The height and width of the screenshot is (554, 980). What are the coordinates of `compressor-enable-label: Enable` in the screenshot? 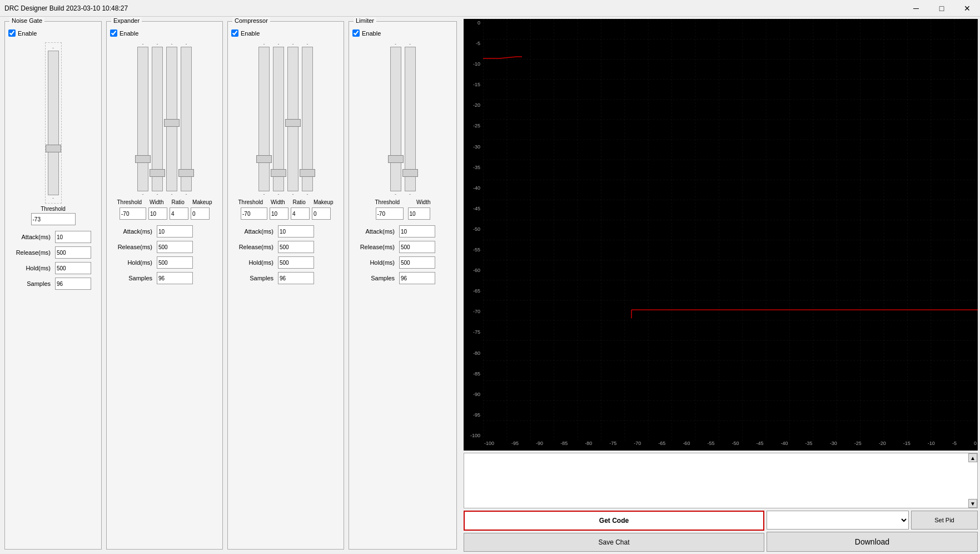 It's located at (250, 33).